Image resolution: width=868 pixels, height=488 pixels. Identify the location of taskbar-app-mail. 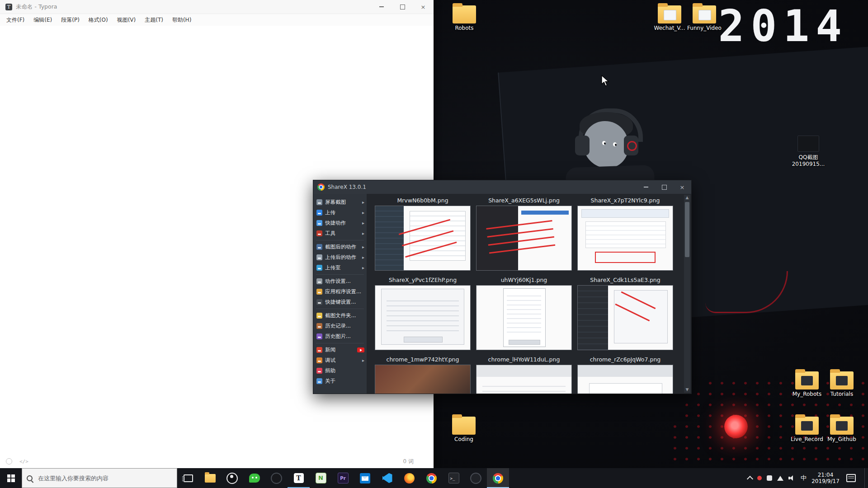
(365, 478).